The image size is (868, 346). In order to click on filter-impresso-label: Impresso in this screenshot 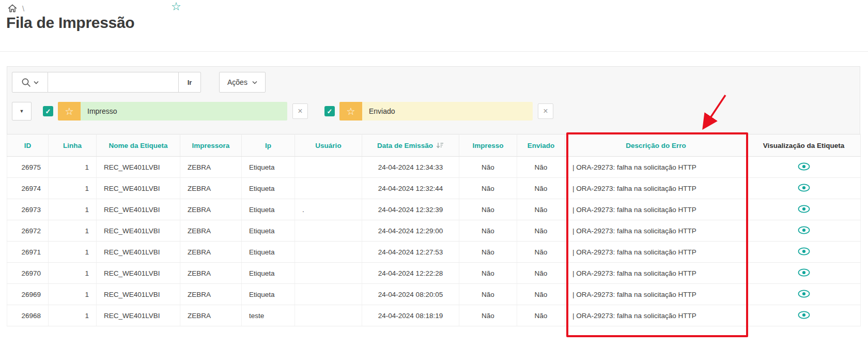, I will do `click(184, 111)`.